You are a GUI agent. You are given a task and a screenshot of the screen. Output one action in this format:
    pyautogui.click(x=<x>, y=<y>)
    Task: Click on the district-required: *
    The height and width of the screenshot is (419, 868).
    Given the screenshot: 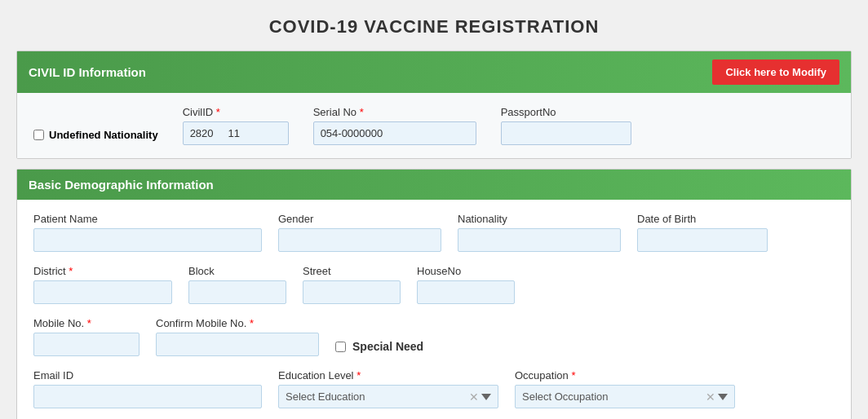 What is the action you would take?
    pyautogui.click(x=70, y=271)
    